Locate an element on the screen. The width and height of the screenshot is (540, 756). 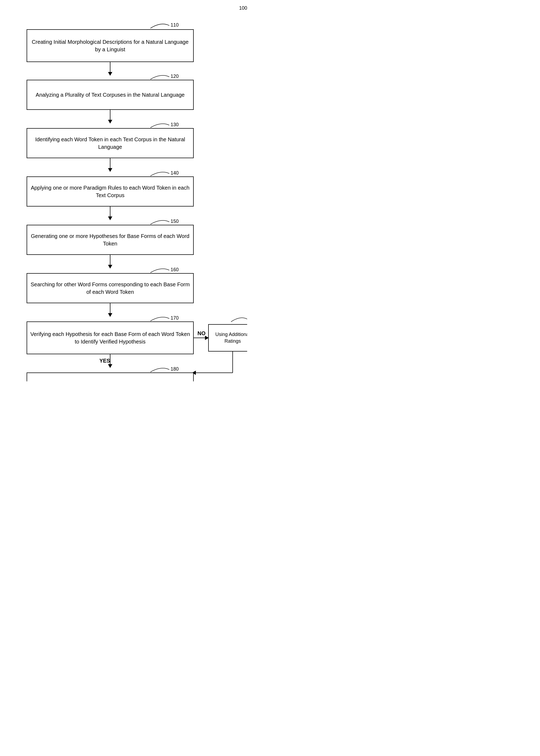
label-110: Creating Initial Morphological Descripti… is located at coordinates (110, 46).